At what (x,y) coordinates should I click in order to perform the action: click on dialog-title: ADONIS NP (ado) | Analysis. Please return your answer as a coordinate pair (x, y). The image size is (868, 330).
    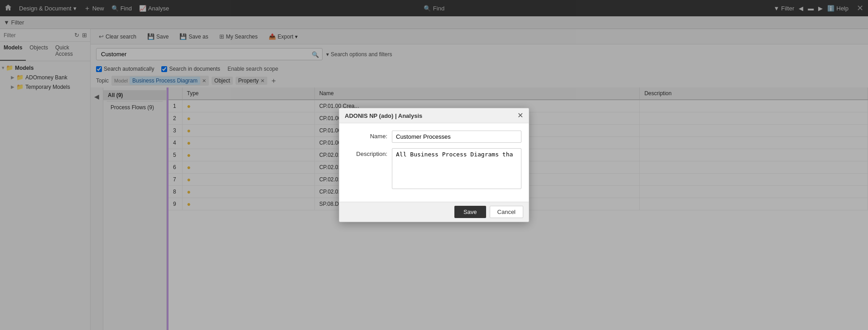
    Looking at the image, I should click on (383, 116).